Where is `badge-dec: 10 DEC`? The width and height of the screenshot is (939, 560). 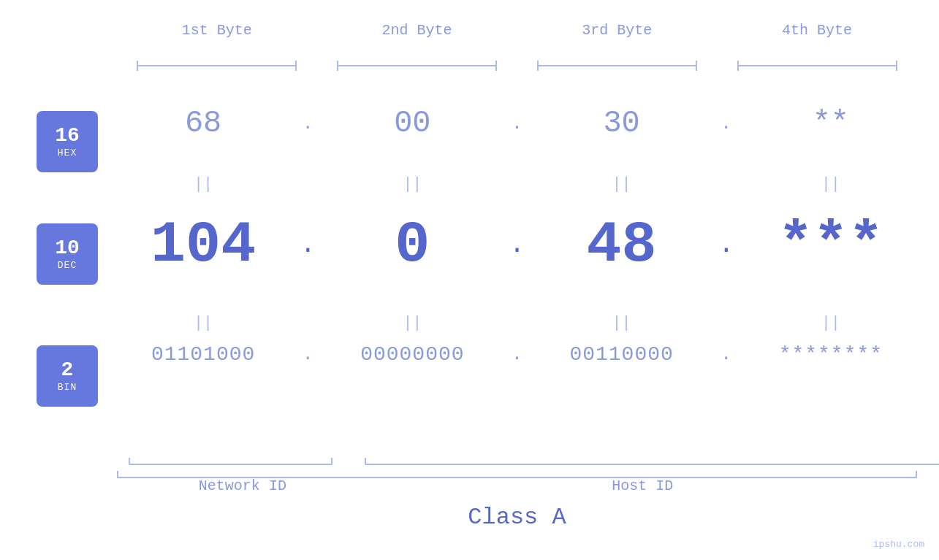 badge-dec: 10 DEC is located at coordinates (67, 254).